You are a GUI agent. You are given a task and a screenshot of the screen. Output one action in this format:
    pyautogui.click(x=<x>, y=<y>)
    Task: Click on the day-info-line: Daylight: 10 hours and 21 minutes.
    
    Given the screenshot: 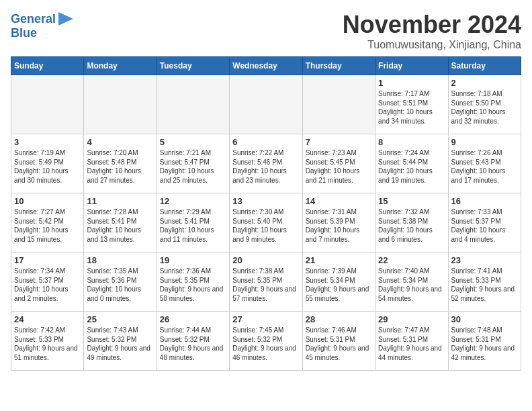 What is the action you would take?
    pyautogui.click(x=333, y=176)
    